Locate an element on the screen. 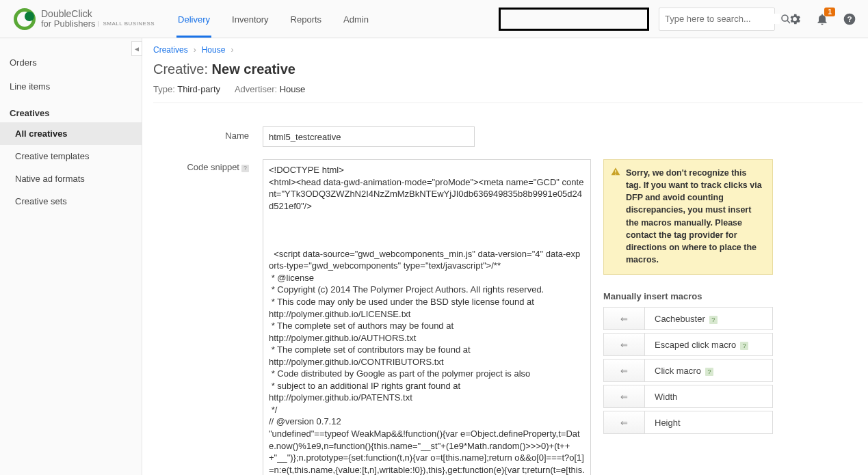 This screenshot has width=868, height=475. macro-width-button: ⇐ Width is located at coordinates (688, 396).